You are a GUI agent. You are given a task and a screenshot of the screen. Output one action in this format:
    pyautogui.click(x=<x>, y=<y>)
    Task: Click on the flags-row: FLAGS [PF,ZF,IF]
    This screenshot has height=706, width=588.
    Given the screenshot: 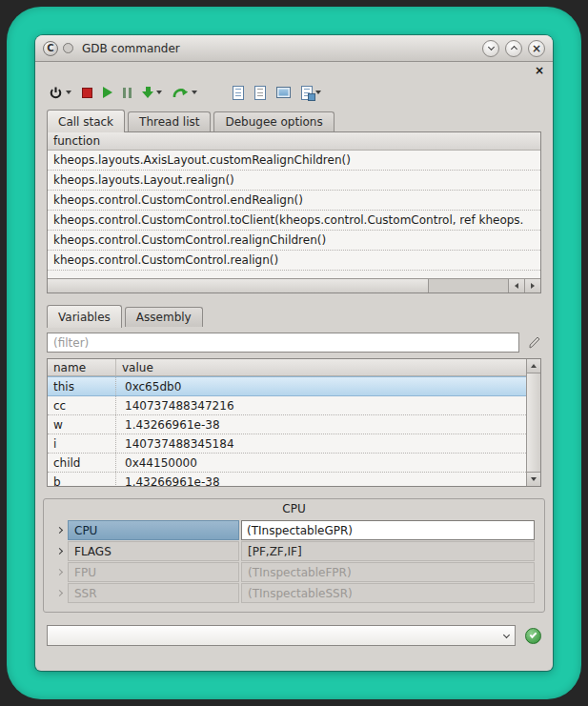 What is the action you would take?
    pyautogui.click(x=294, y=551)
    